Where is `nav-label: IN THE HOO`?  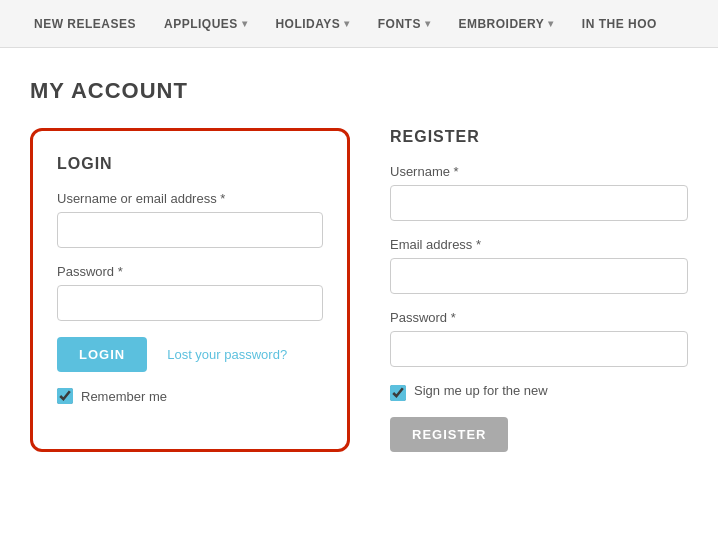 nav-label: IN THE HOO is located at coordinates (620, 24).